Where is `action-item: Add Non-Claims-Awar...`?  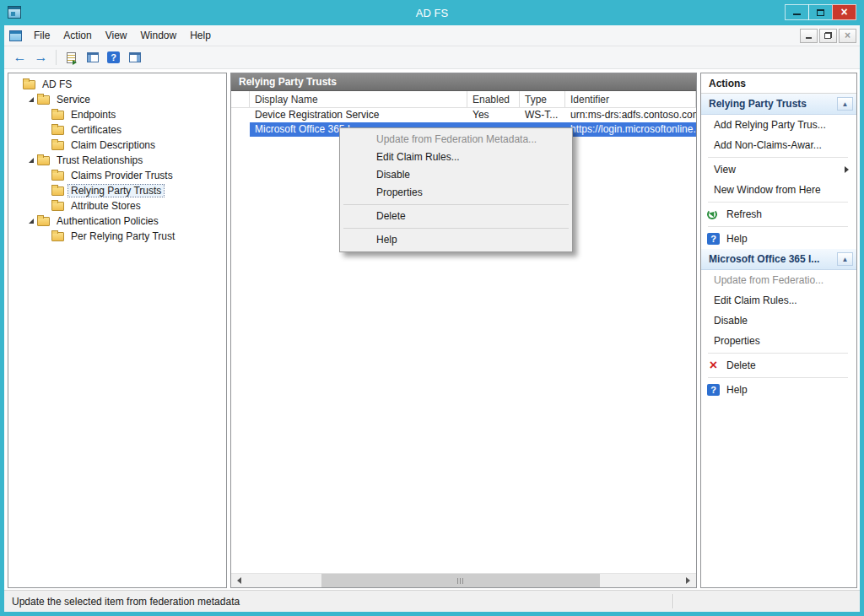 action-item: Add Non-Claims-Awar... is located at coordinates (779, 145).